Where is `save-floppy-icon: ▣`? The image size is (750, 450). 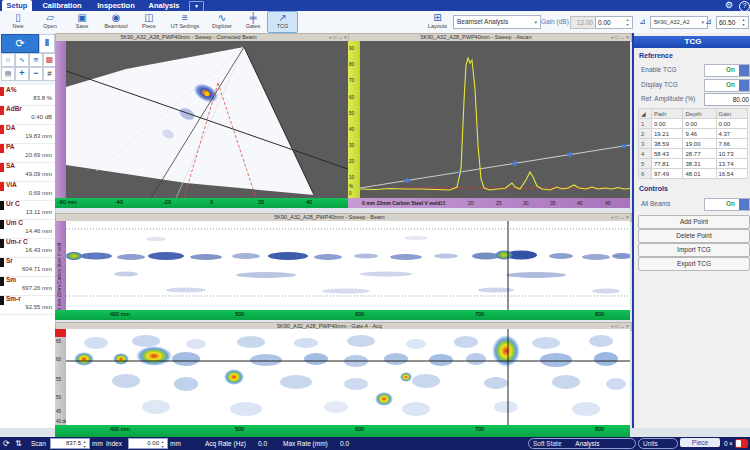 save-floppy-icon: ▣ is located at coordinates (82, 18).